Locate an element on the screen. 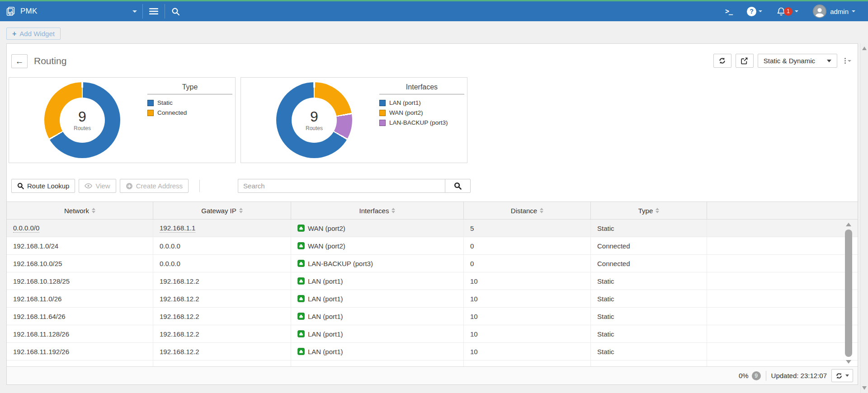  auto-refresh-dropdown is located at coordinates (842, 376).